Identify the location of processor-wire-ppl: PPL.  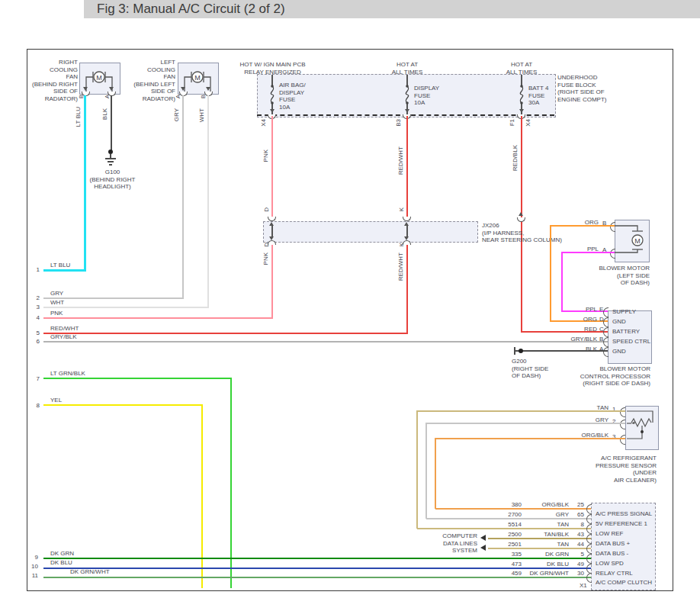
(575, 310).